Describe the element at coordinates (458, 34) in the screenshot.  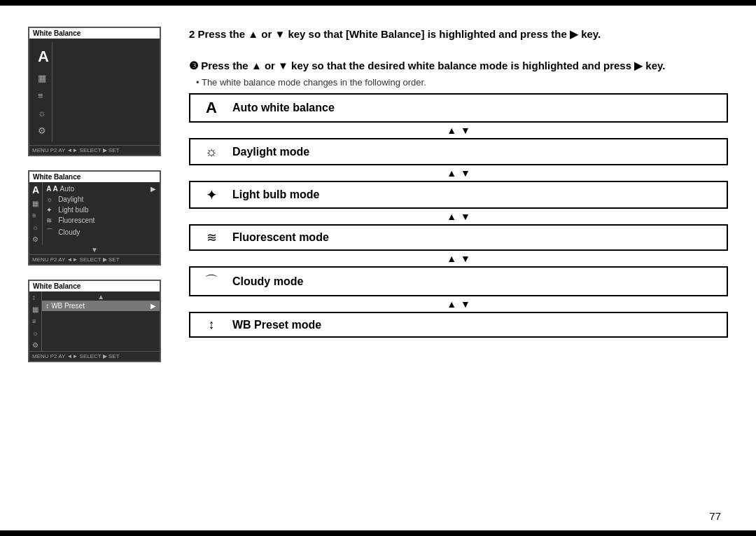
I see `step1-title: 2 Press the ▲ or ▼ key so that [White Ba…` at that location.